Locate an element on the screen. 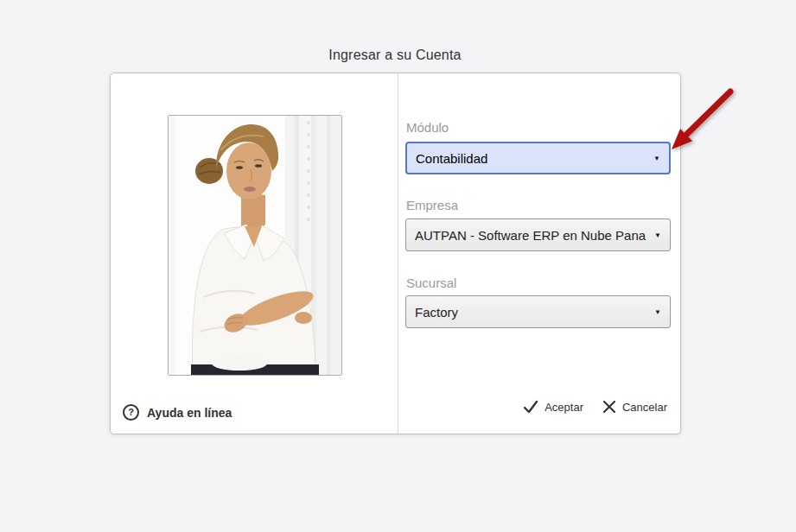  check-icon is located at coordinates (531, 407).